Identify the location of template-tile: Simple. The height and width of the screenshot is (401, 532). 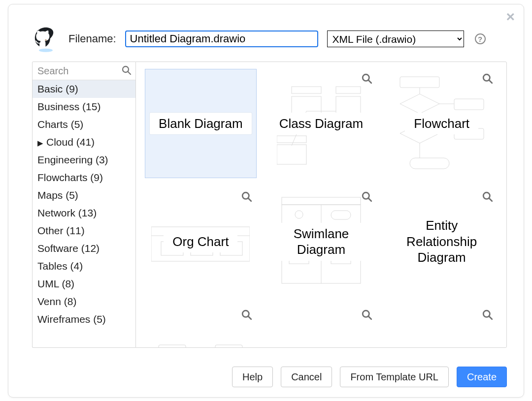
(321, 326).